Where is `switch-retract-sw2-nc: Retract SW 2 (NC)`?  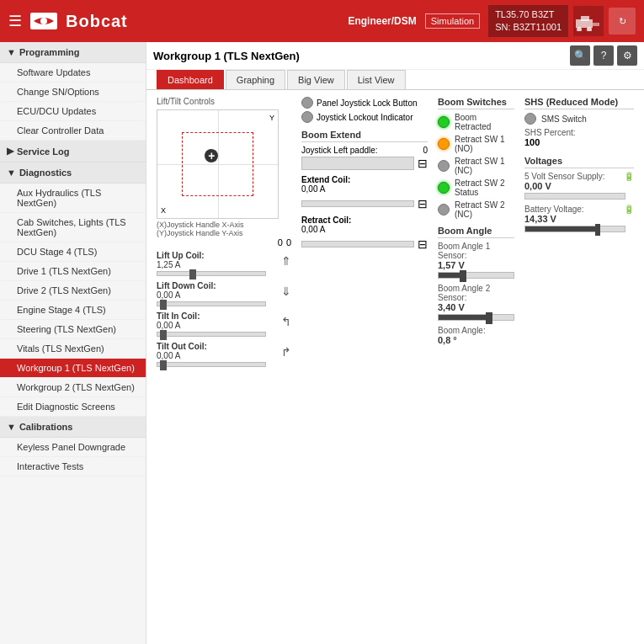
switch-retract-sw2-nc: Retract SW 2 (NC) is located at coordinates (476, 210).